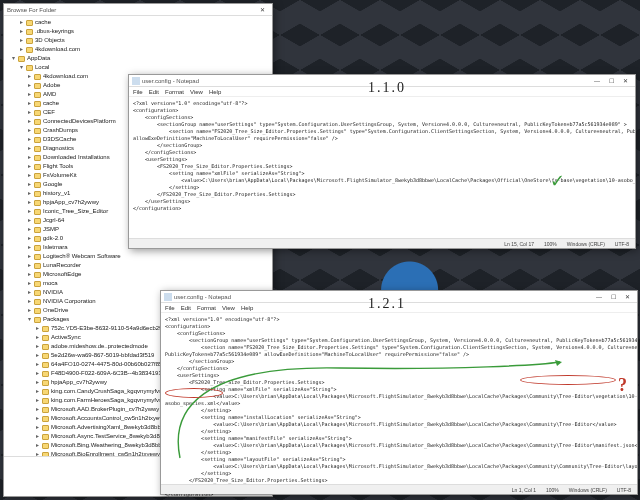 The height and width of the screenshot is (500, 640). I want to click on tree-label: Isletmara, so click(56, 248).